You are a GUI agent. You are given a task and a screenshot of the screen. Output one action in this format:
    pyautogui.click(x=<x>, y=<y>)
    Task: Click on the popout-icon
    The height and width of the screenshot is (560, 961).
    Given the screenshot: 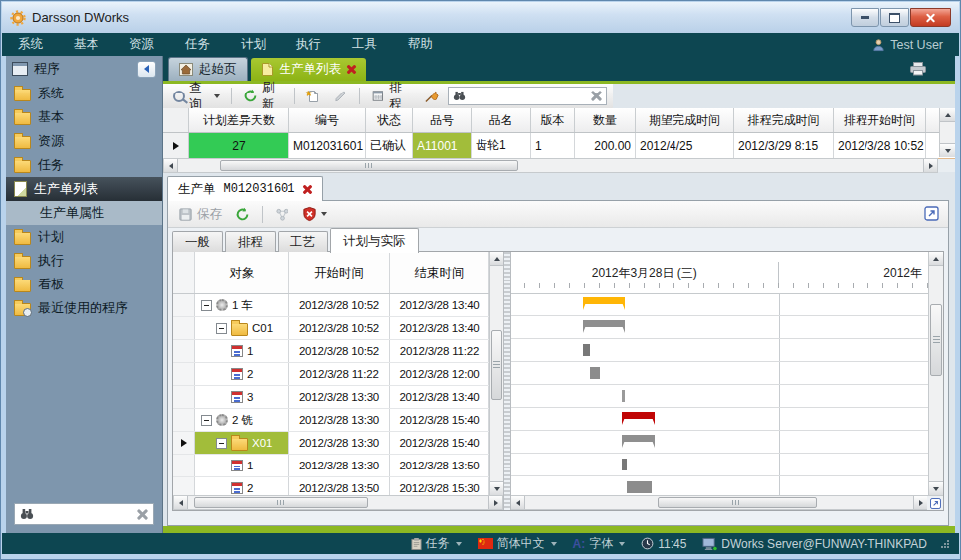 What is the action you would take?
    pyautogui.click(x=931, y=213)
    